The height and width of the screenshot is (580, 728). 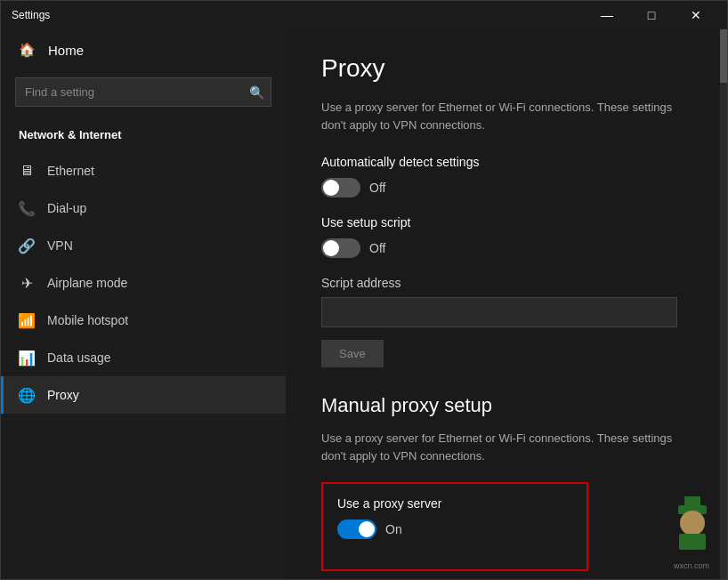 What do you see at coordinates (256, 93) in the screenshot?
I see `search-icon: 🔍` at bounding box center [256, 93].